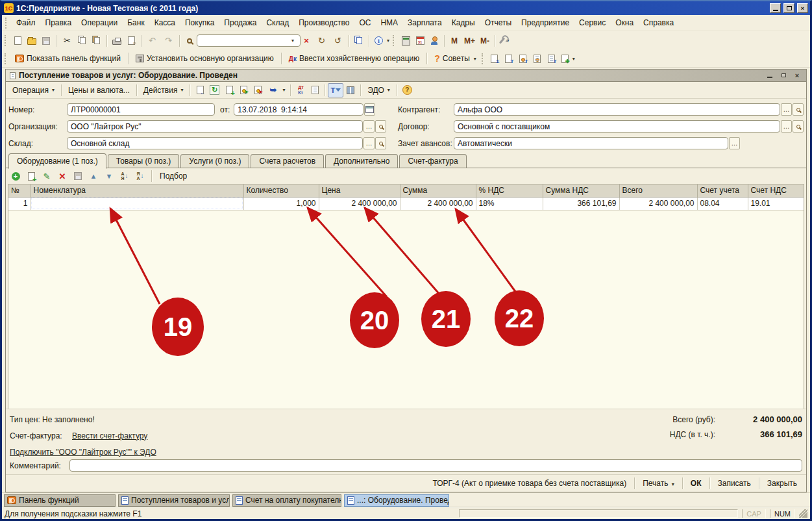  Describe the element at coordinates (34, 90) in the screenshot. I see `operation-menu-button: Операция▾` at that location.